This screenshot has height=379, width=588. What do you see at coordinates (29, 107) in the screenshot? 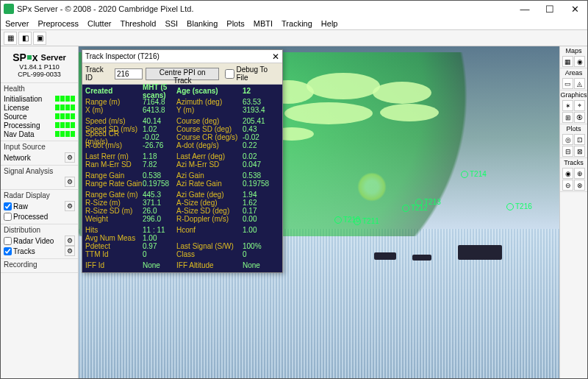
I see `health-label: License` at bounding box center [29, 107].